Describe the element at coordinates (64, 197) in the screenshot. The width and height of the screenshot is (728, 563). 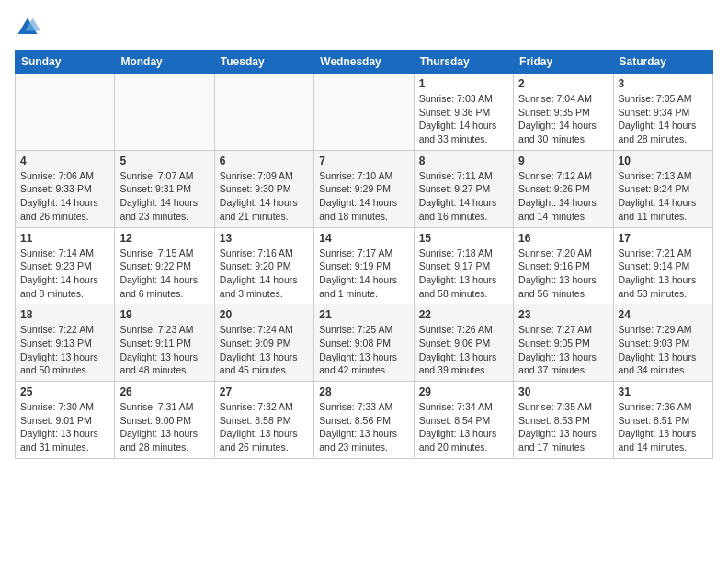
I see `day-info: Sunrise: 7:06 AM Sunset: 9:33 PM Dayligh…` at that location.